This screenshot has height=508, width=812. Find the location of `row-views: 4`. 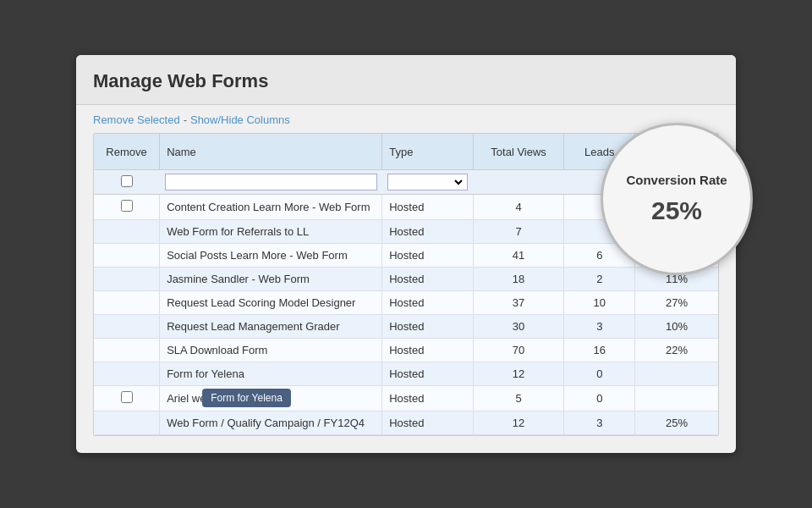

row-views: 4 is located at coordinates (518, 207).